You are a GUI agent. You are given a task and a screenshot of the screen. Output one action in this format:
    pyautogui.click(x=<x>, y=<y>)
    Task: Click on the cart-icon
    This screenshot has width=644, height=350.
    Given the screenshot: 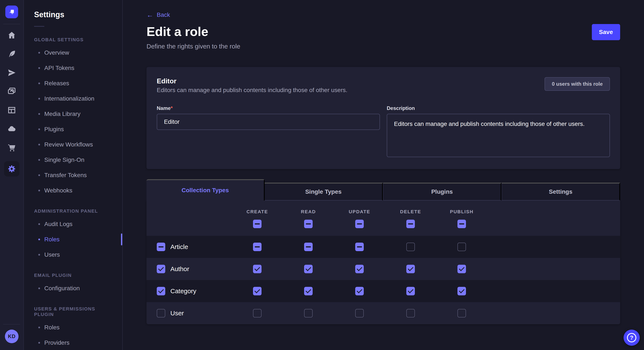 What is the action you would take?
    pyautogui.click(x=12, y=148)
    